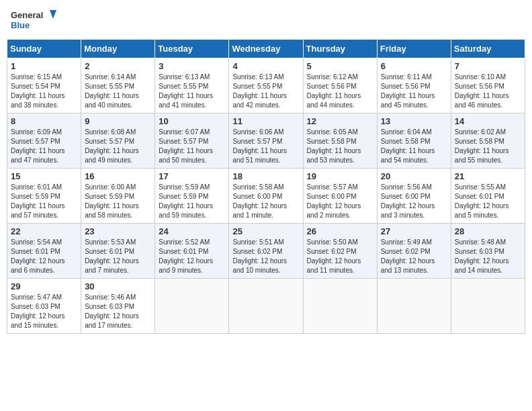 The width and height of the screenshot is (532, 411). I want to click on calendar-cell: 2 Sunrise: 6:14 AMSunset: 5:55 PMDayligh…, so click(118, 86).